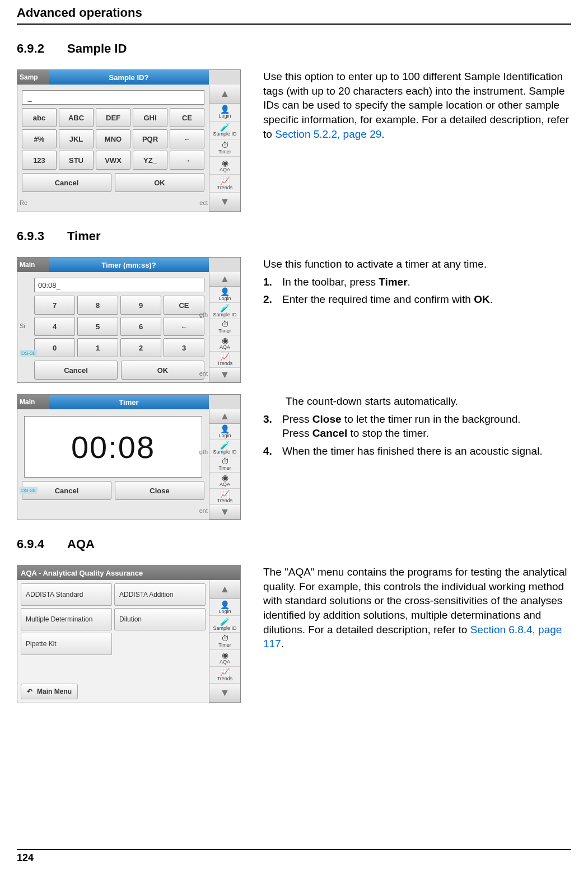 The image size is (588, 874). What do you see at coordinates (129, 265) in the screenshot?
I see `dialog-title: Timer (mm:ss)?` at bounding box center [129, 265].